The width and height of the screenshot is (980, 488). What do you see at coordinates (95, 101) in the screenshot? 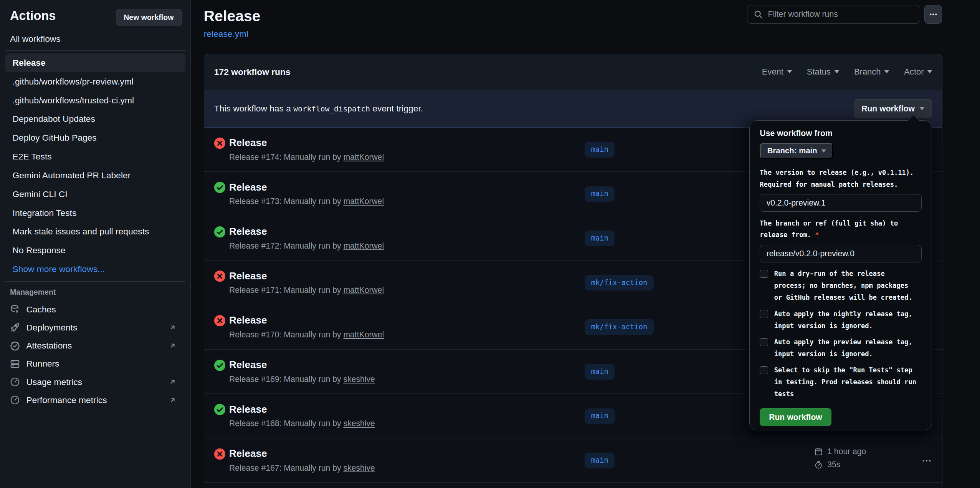
I see `sidebar-item-workflow: .github/workflows/trusted-ci.yml` at bounding box center [95, 101].